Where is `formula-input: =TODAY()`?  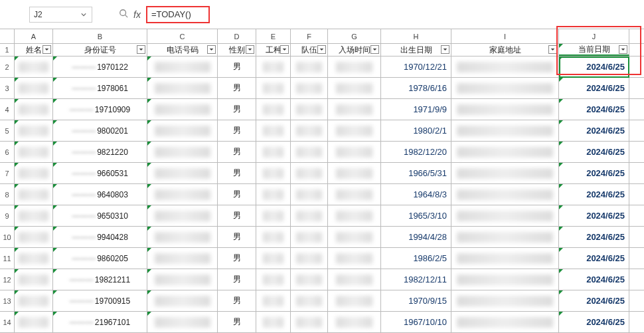
formula-input: =TODAY() is located at coordinates (178, 15).